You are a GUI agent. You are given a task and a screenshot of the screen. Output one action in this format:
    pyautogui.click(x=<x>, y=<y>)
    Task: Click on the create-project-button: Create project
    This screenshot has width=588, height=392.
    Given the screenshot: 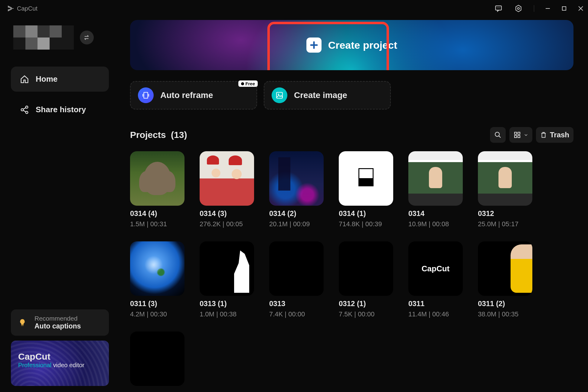 What is the action you would take?
    pyautogui.click(x=352, y=45)
    